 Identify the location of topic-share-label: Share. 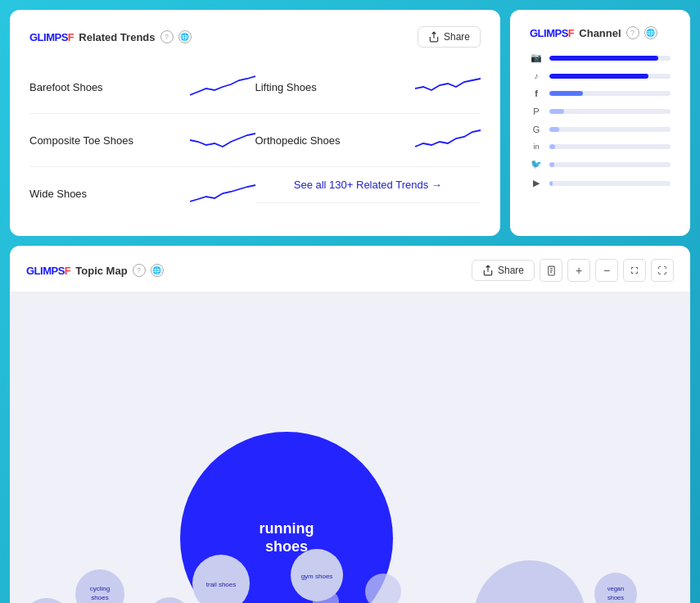
(511, 270).